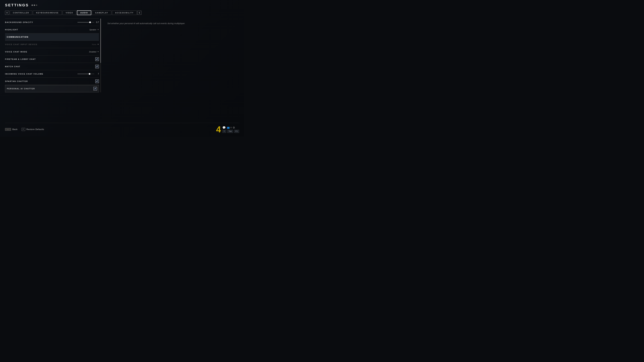  I want to click on right-key-badge: E, so click(140, 13).